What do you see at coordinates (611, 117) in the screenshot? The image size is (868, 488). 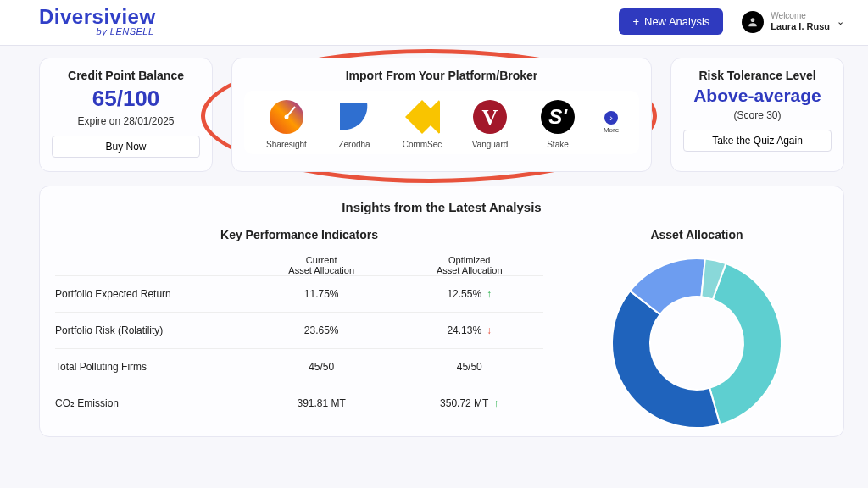 I see `broker-more: › More` at bounding box center [611, 117].